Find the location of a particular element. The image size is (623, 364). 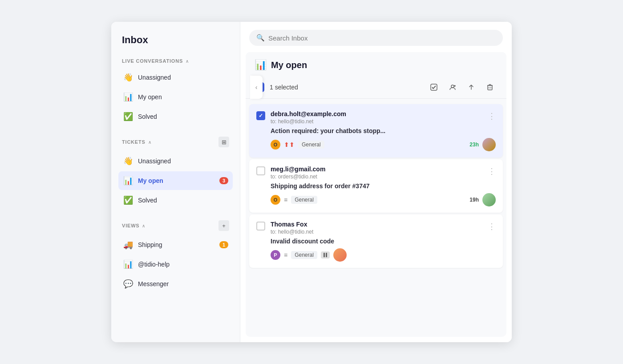

conv-to-1: to: hello@tidio.net is located at coordinates (383, 121).